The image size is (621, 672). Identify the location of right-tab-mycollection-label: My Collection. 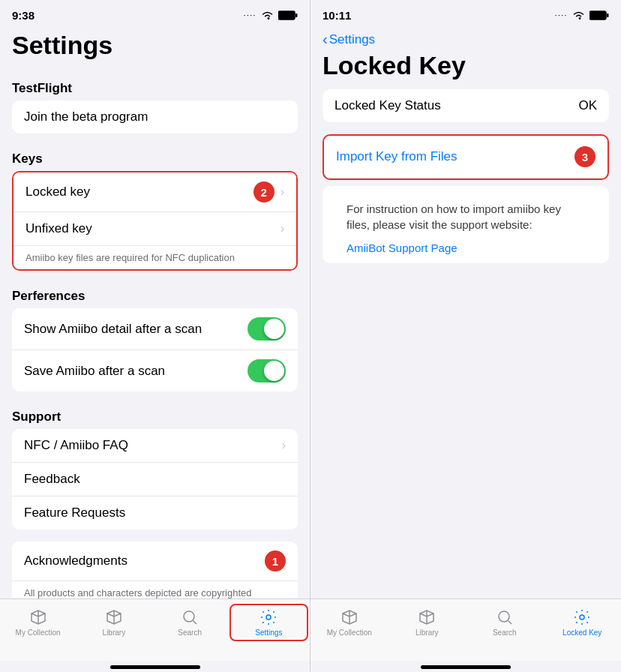
(350, 633).